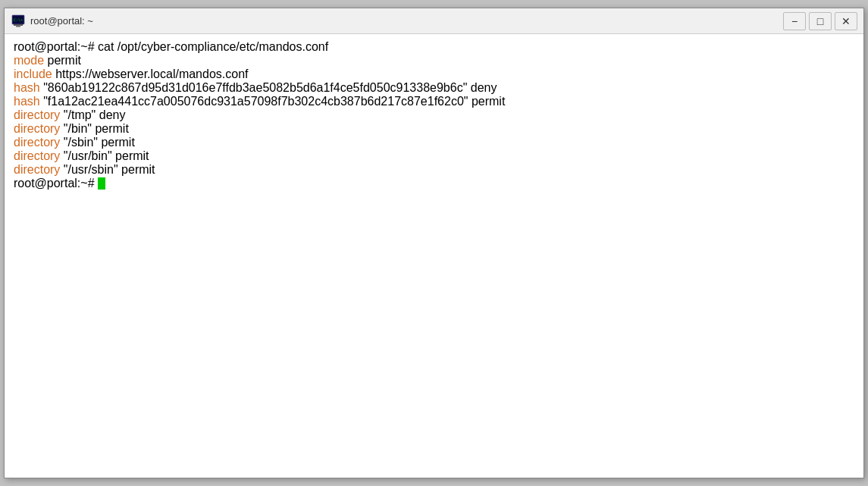 The height and width of the screenshot is (486, 868). Describe the element at coordinates (434, 102) in the screenshot. I see `output-hash2: hash "f1a12ac21ea441cc7a005076dc931a5709…` at that location.